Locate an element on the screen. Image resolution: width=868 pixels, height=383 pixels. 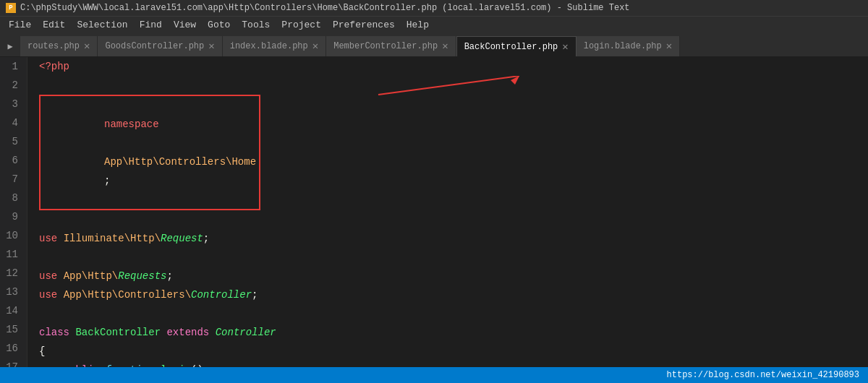
line-num-1: 1 is located at coordinates (12, 66).